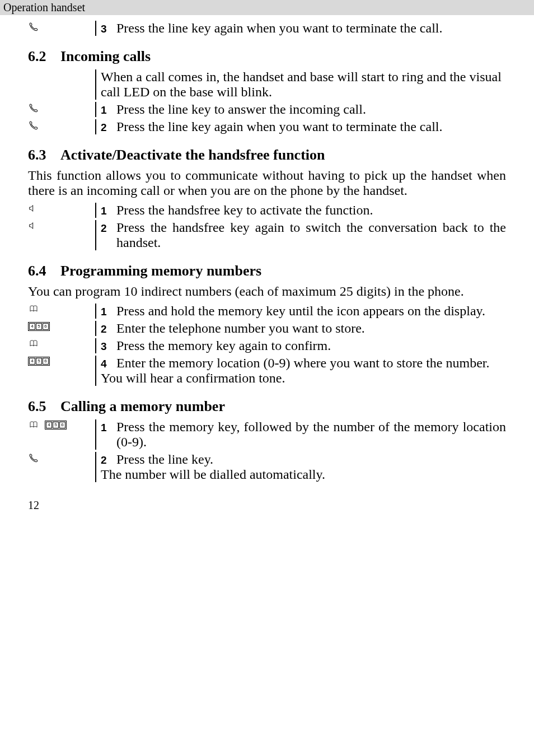  Describe the element at coordinates (311, 363) in the screenshot. I see `step-text: Enter the memory location (0-9) where yo…` at that location.